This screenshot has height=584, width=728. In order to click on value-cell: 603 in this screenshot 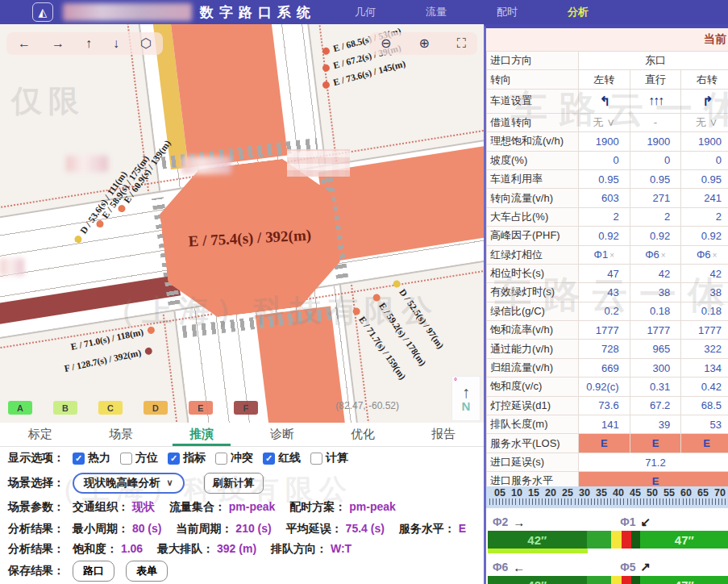, I will do `click(605, 198)`.